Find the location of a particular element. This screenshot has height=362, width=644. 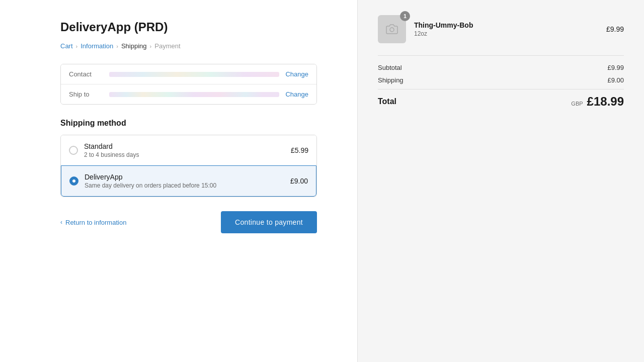

shipping-options-list: Standard 2 to 4 business days £5.99 Deli… is located at coordinates (189, 166).